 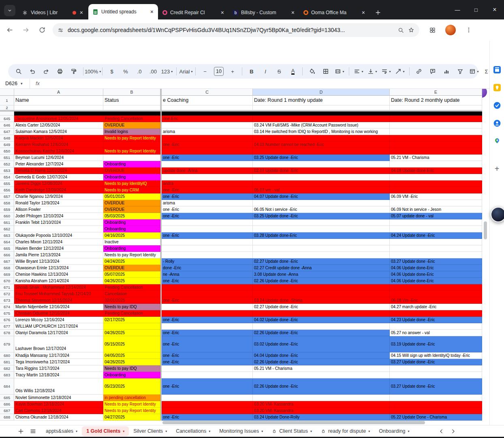 I want to click on cell-B653: OVERDUE, so click(x=132, y=171).